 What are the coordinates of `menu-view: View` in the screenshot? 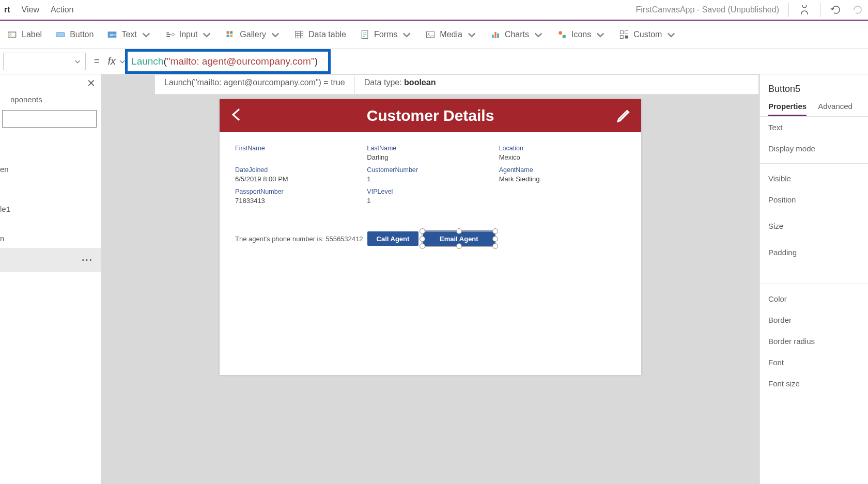 It's located at (30, 10).